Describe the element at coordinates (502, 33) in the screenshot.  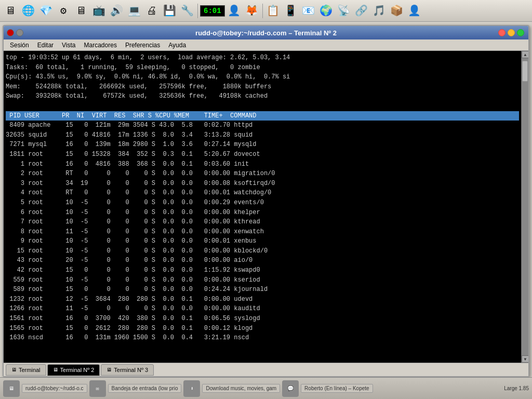
I see `traffic-red` at that location.